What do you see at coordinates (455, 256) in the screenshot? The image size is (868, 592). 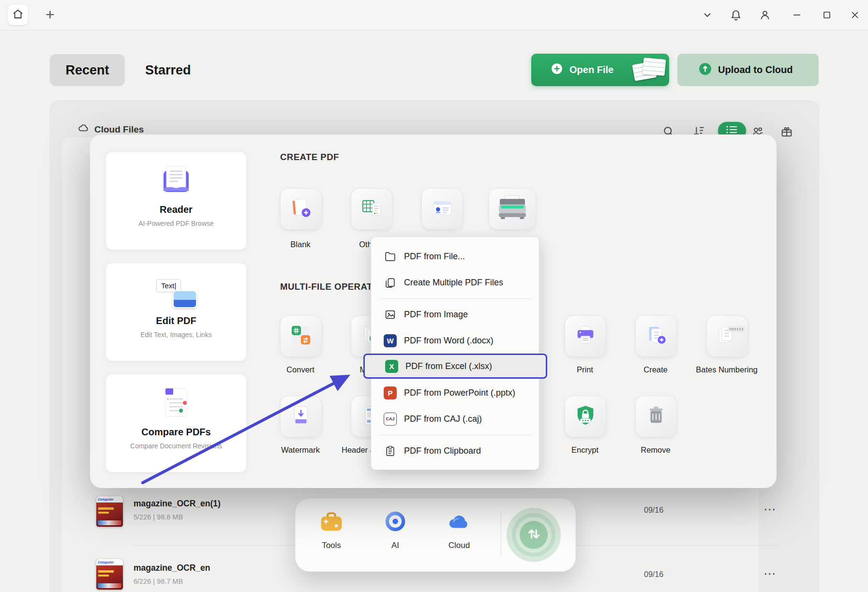 I see `menu-item-pdf-from-file: PDF from File...` at bounding box center [455, 256].